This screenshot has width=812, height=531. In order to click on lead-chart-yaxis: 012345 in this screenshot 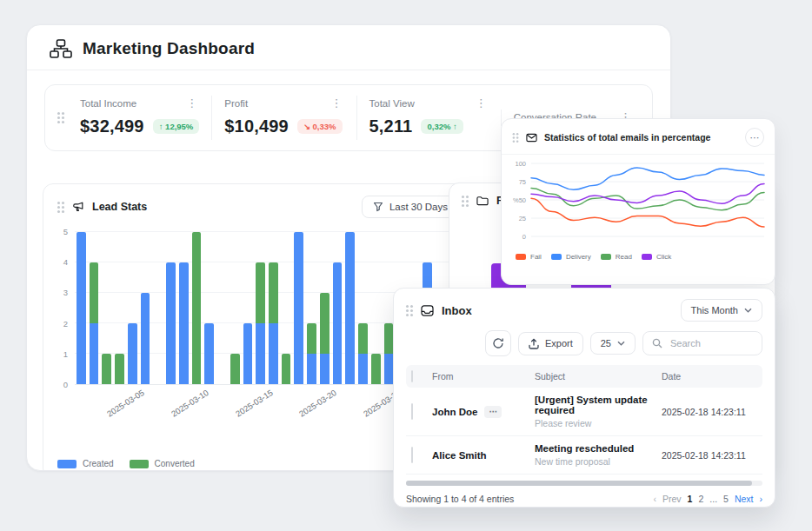, I will do `click(63, 309)`.